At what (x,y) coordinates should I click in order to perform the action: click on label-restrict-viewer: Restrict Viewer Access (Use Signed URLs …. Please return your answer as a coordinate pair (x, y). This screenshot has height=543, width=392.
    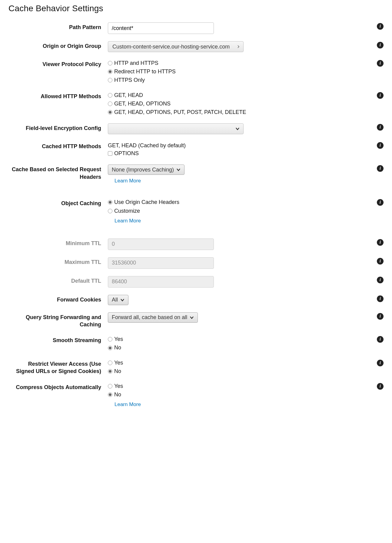
    Looking at the image, I should click on (58, 367).